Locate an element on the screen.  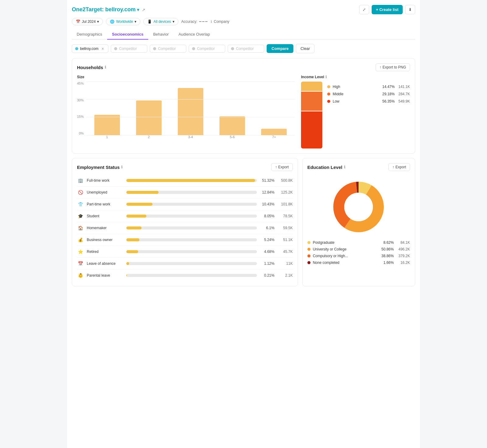
emp-label-4: Homemaker is located at coordinates (105, 228).